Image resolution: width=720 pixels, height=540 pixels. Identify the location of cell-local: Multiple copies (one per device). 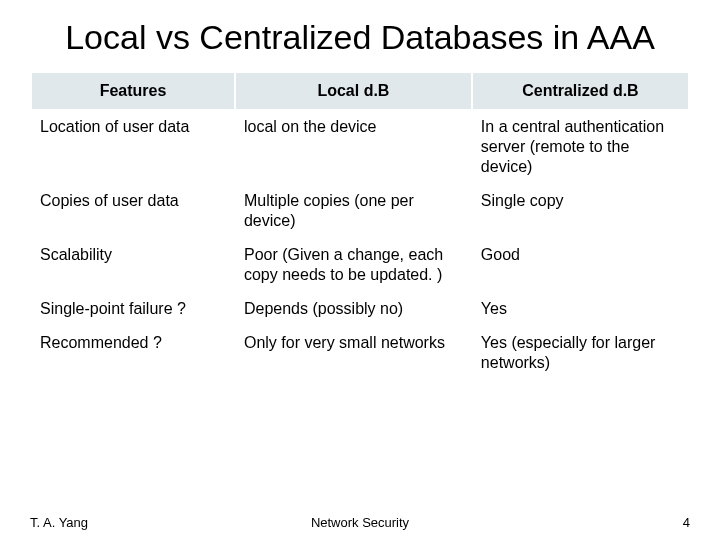
(354, 211).